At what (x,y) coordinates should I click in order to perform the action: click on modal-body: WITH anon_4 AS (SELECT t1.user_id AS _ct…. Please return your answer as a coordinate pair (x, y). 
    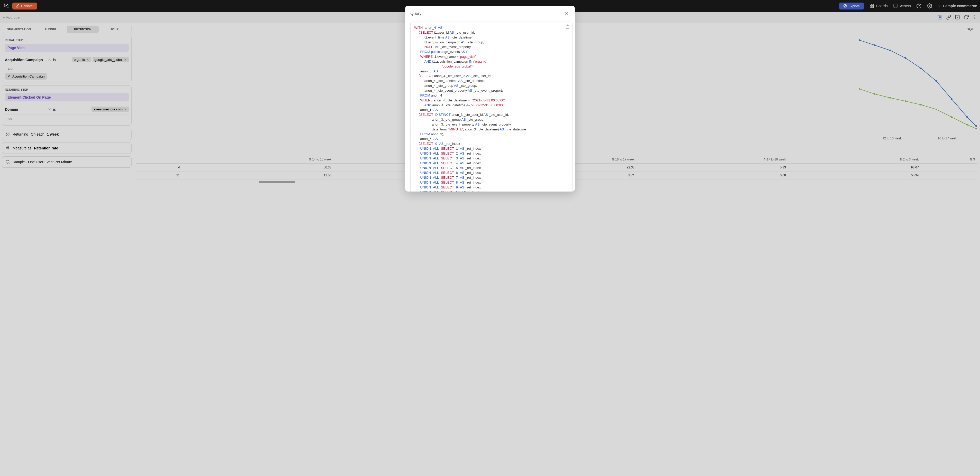
    Looking at the image, I should click on (490, 103).